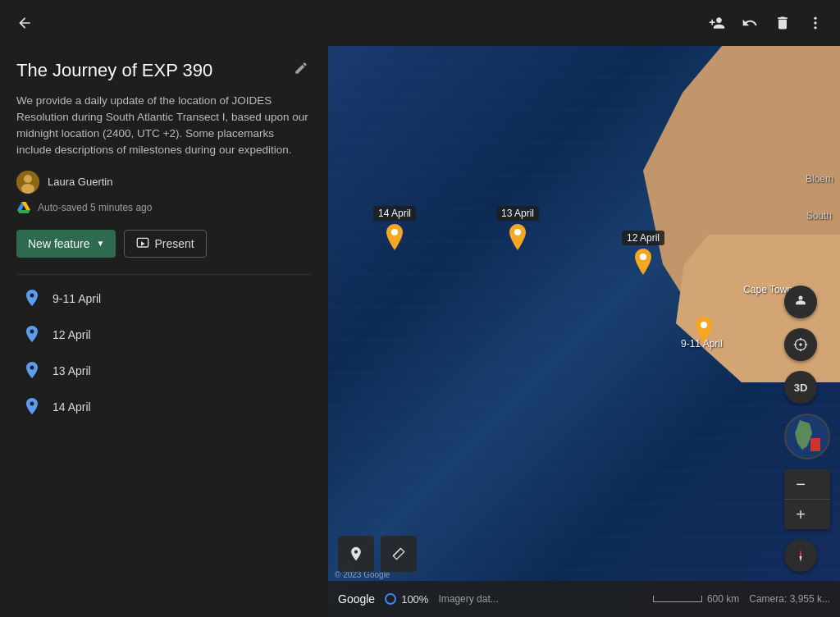  What do you see at coordinates (643, 238) in the screenshot?
I see `marker-label-12apr: 12 April` at bounding box center [643, 238].